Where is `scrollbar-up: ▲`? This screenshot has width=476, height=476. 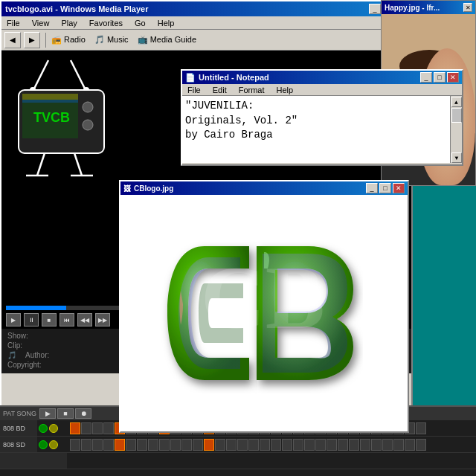 scrollbar-up: ▲ is located at coordinates (457, 102).